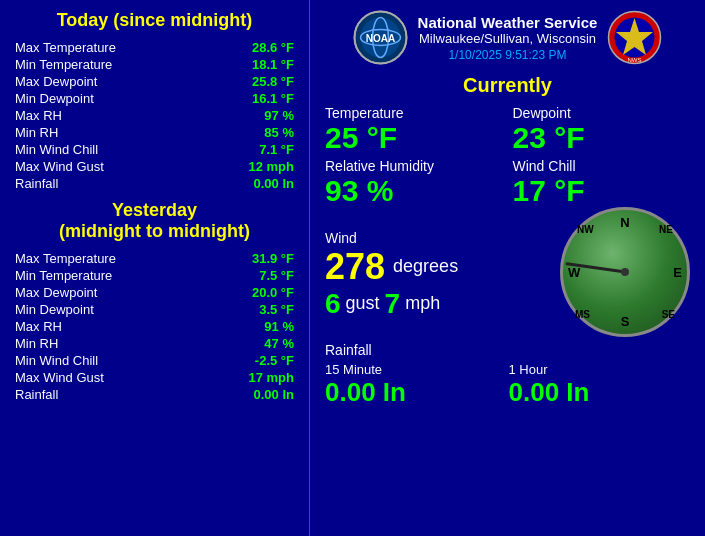  I want to click on wind-speed-value: 6, so click(333, 304).